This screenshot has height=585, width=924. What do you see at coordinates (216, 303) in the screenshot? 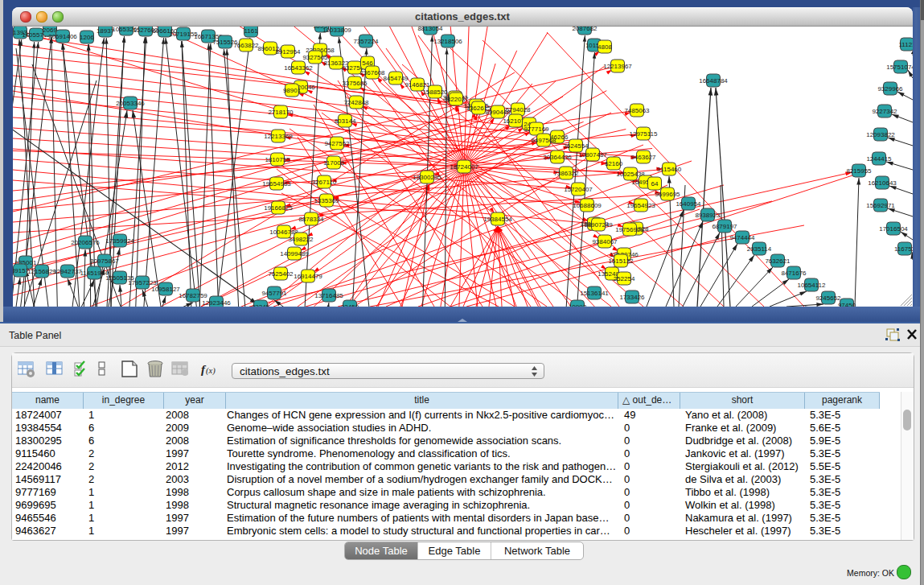
I see `svg-text: 12923446` at bounding box center [216, 303].